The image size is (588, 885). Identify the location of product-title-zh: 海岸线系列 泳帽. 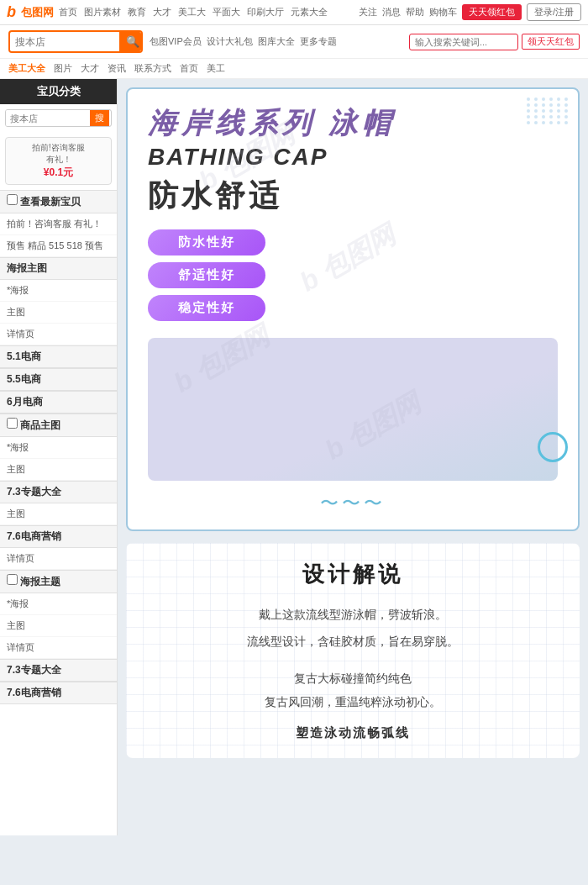
(353, 123).